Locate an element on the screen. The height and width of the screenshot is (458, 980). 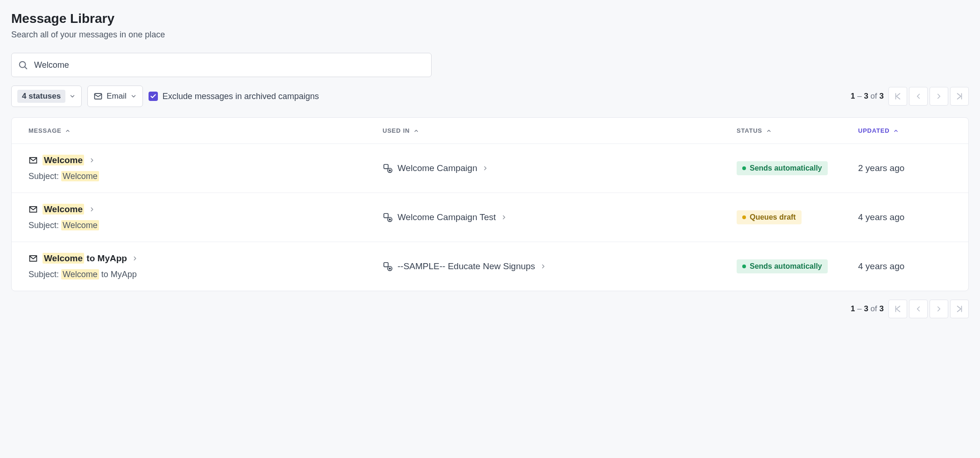
search-icon is located at coordinates (23, 65).